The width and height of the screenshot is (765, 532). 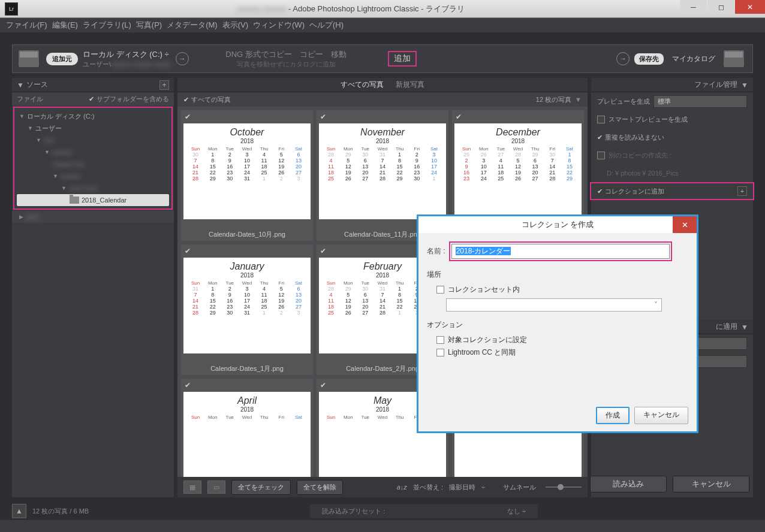 I want to click on arrow-right-icon: →, so click(x=182, y=59).